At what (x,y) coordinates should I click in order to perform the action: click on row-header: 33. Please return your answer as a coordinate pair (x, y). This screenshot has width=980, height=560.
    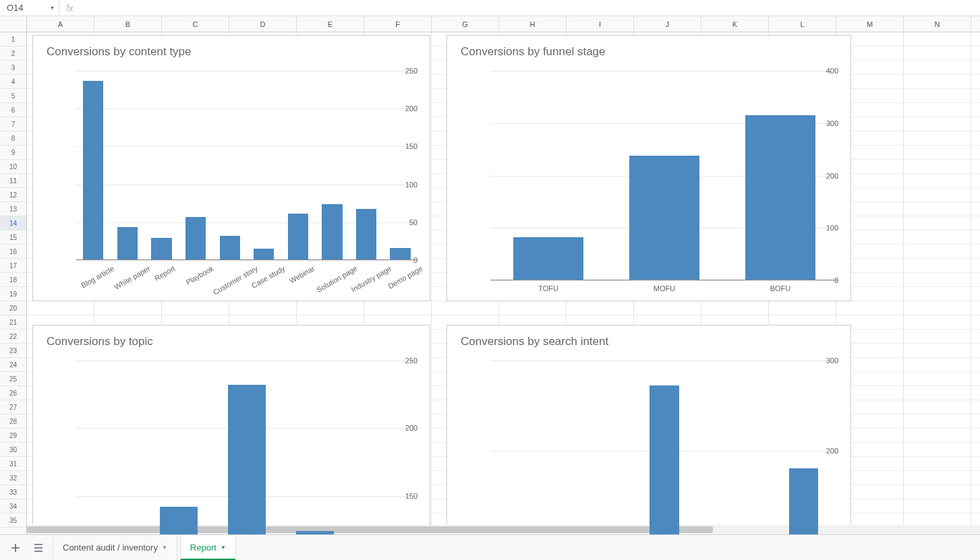
    Looking at the image, I should click on (13, 492).